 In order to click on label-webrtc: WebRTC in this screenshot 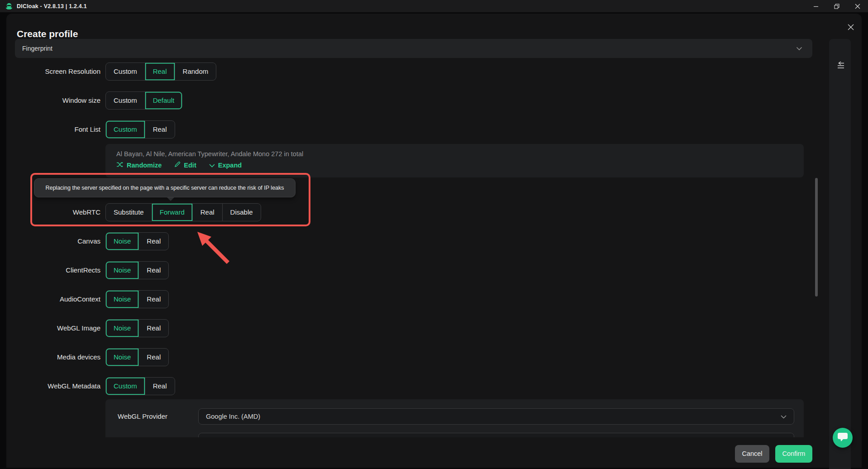, I will do `click(53, 212)`.